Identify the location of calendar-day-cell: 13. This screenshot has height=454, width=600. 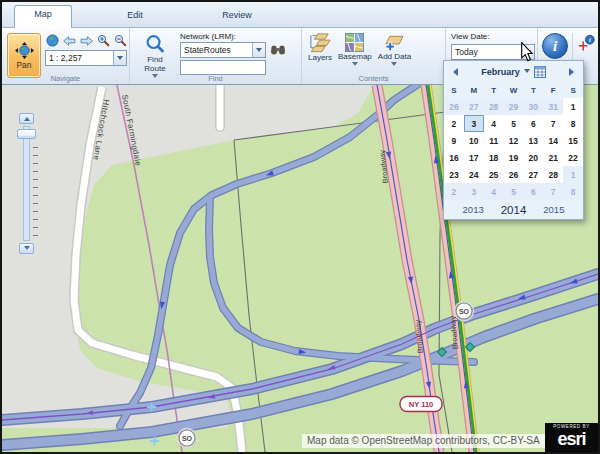
(533, 140).